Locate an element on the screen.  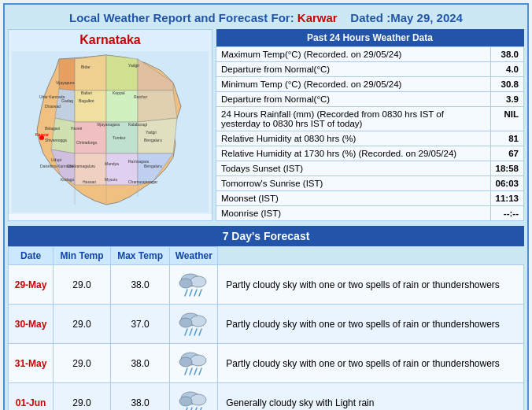
svg-text: Tumkur is located at coordinates (120, 138).